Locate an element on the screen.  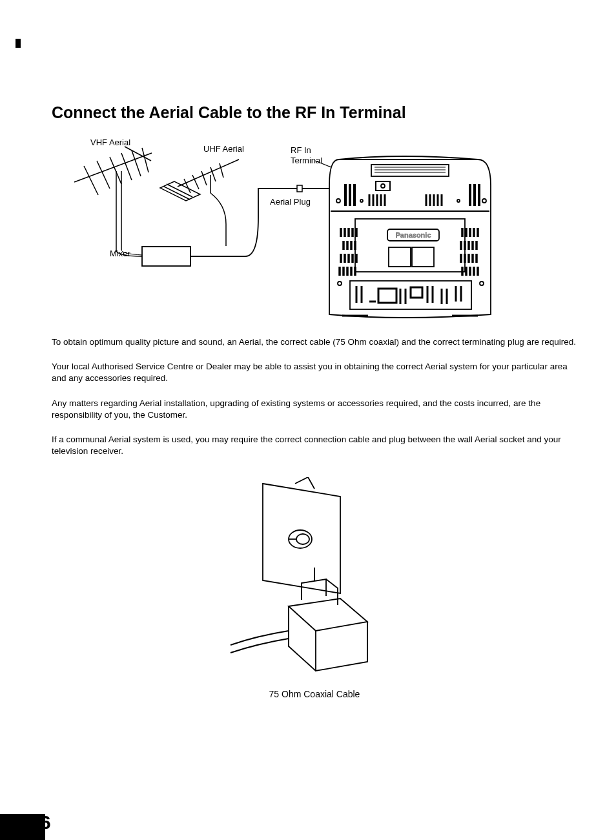
coaxial-caption: 75 Ohm Coaxial Cable is located at coordinates (314, 694).